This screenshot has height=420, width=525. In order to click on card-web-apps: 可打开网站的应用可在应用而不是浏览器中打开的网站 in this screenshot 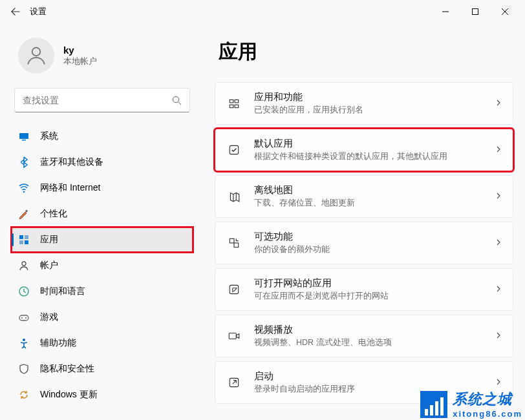, I will do `click(364, 289)`.